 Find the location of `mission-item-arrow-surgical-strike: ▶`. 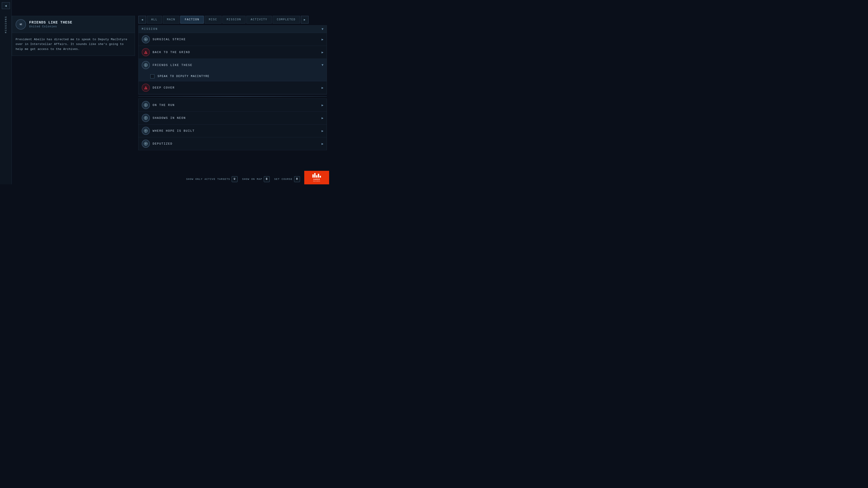

mission-item-arrow-surgical-strike: ▶ is located at coordinates (323, 39).